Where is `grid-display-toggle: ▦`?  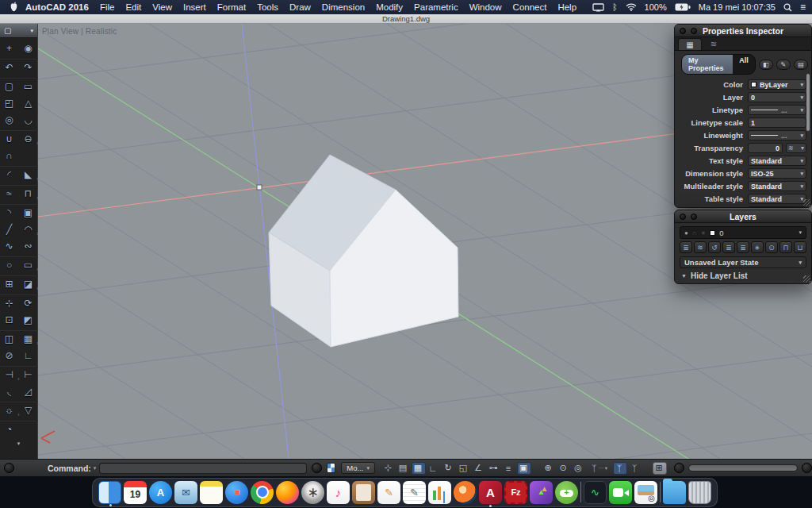
grid-display-toggle: ▦ is located at coordinates (419, 468).